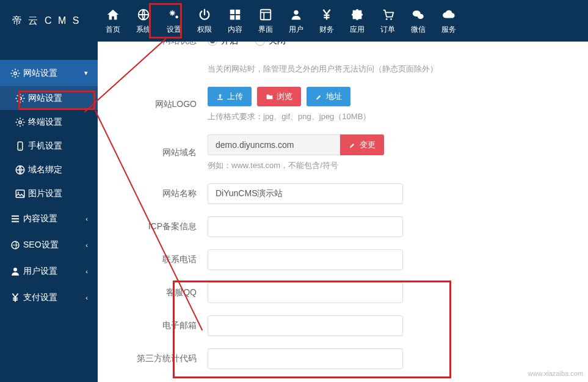  What do you see at coordinates (235, 14) in the screenshot?
I see `grid-icon` at bounding box center [235, 14].